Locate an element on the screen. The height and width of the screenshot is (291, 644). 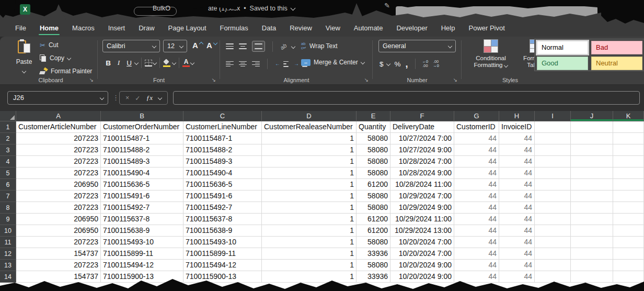
search-box is located at coordinates (497, 12).